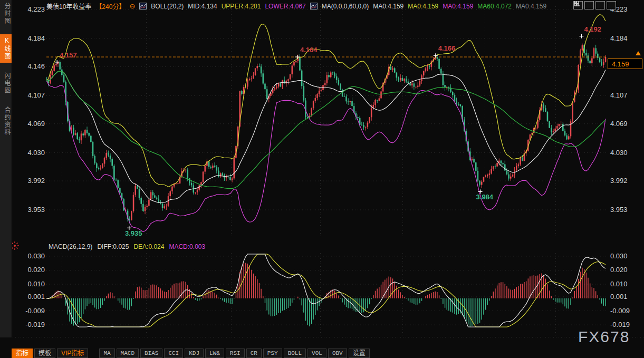  Describe the element at coordinates (600, 5) in the screenshot. I see `x-axis-play-icon` at that location.